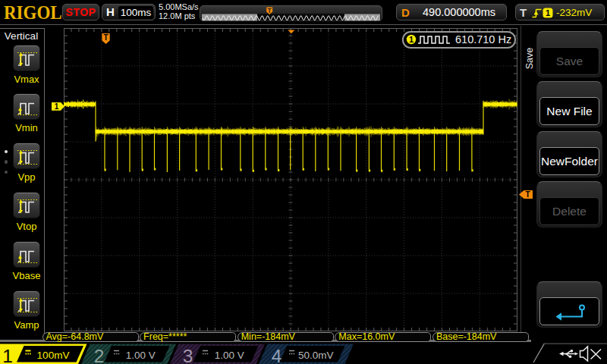  What do you see at coordinates (277, 355) in the screenshot?
I see `svg-text: 4` at bounding box center [277, 355].